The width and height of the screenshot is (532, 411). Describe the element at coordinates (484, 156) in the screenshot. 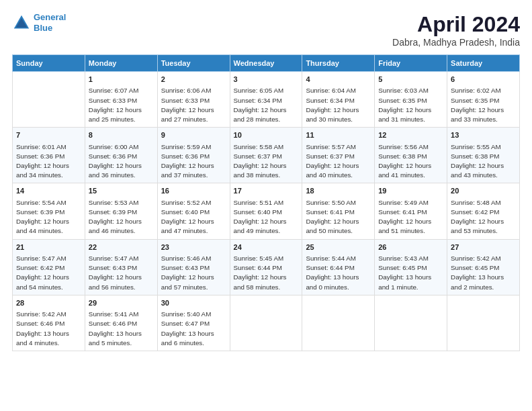

I see `calendar-cell: 13Sunrise: 5:55 AM Sunset: 6:38 PM Dayli…` at that location.